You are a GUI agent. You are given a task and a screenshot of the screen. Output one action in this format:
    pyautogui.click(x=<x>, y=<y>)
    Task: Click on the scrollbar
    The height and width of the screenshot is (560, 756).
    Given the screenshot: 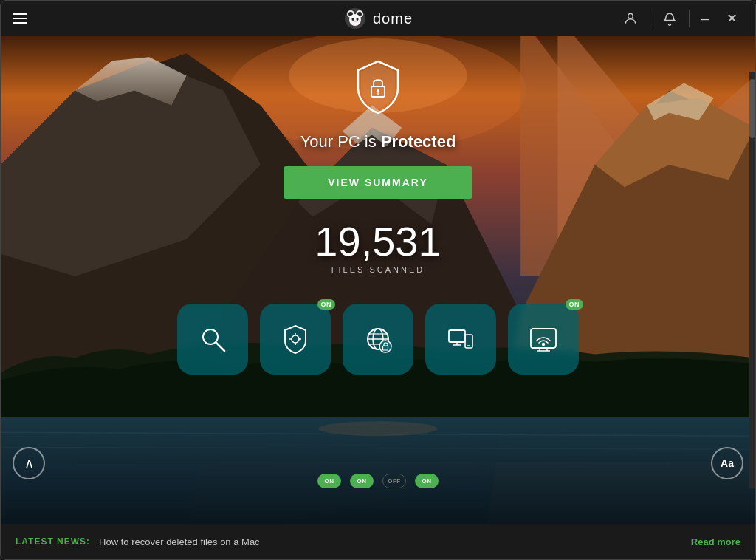 What is the action you would take?
    pyautogui.click(x=752, y=280)
    